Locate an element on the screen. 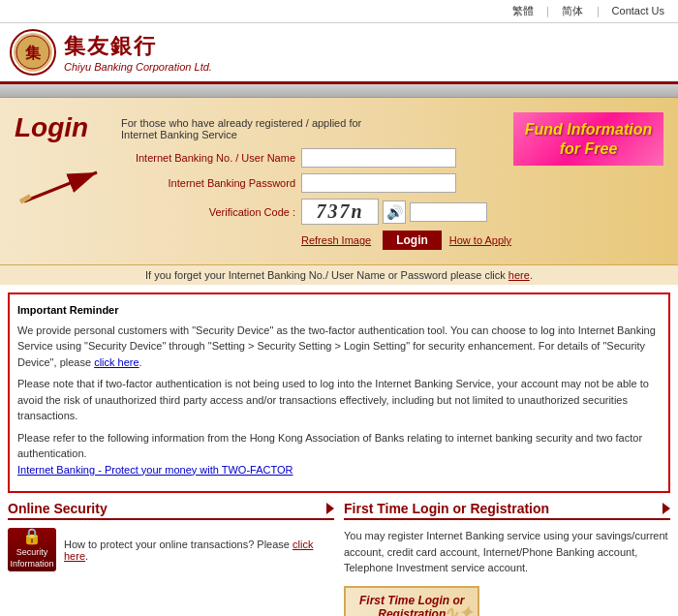 The width and height of the screenshot is (678, 616). reminder-para3: Please refer to the following informatio… is located at coordinates (339, 454).